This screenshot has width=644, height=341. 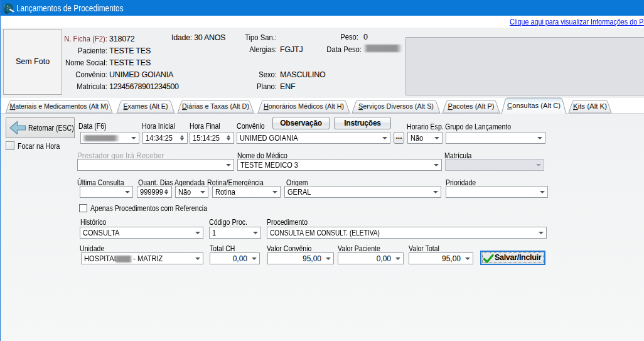 What do you see at coordinates (59, 106) in the screenshot?
I see `svg-text:Materiais e Medicamentos (Alt: Materiais e Medicamentos (Alt M)` at bounding box center [59, 106].